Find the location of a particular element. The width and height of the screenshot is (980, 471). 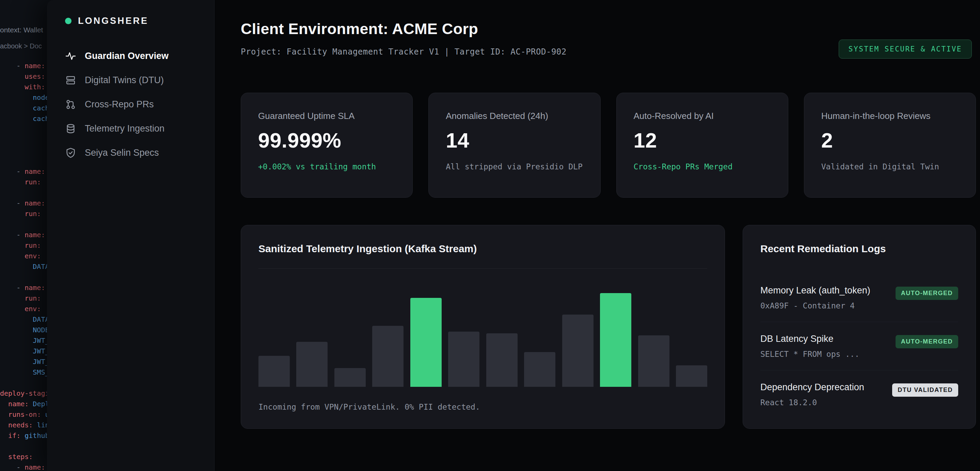

log-text: Memory Leak (auth_token) 0xA89F - Contai… is located at coordinates (816, 298).